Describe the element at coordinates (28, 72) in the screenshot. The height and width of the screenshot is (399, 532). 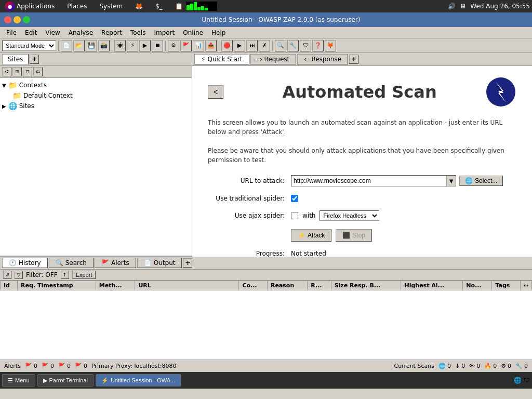
I see `sites-collapse-btn: ⊟` at that location.